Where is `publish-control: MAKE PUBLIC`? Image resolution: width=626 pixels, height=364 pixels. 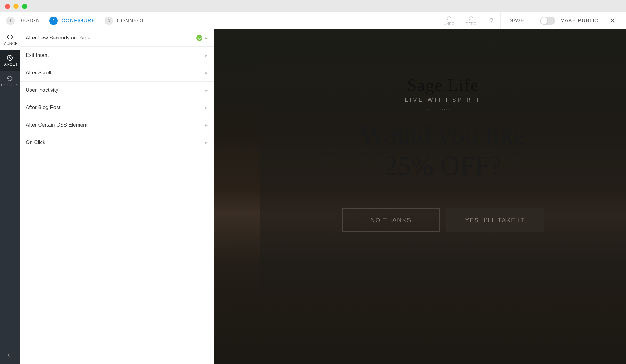 publish-control: MAKE PUBLIC is located at coordinates (569, 21).